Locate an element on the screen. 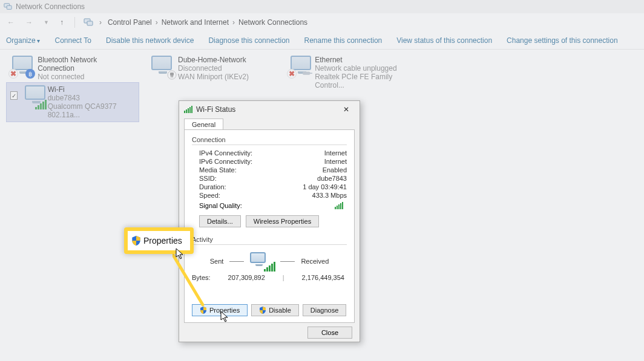 This screenshot has width=644, height=361. address-bar: ← → ▼ ↑ › Control Panel › Network and In… is located at coordinates (322, 22).